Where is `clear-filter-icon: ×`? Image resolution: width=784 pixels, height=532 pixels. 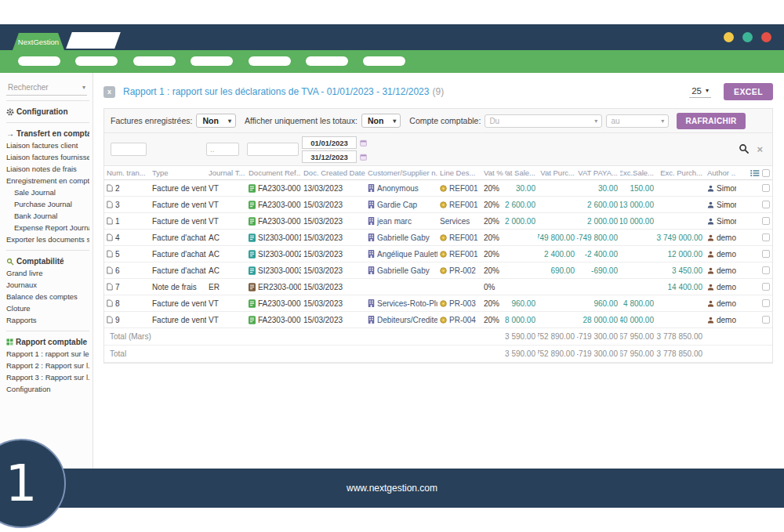 clear-filter-icon: × is located at coordinates (760, 149).